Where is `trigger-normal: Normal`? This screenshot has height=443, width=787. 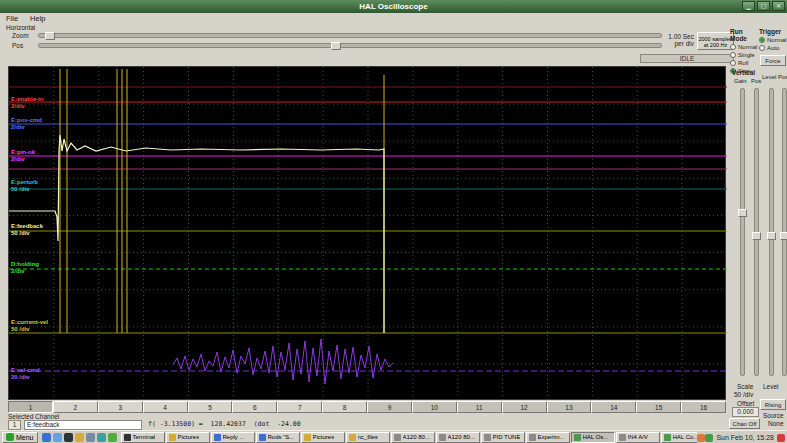
trigger-normal: Normal is located at coordinates (773, 40).